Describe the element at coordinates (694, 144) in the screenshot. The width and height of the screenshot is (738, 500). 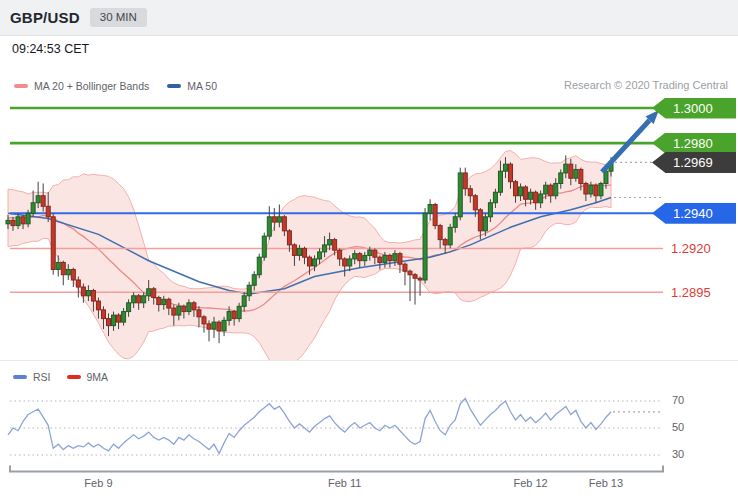
I see `level-tag-resistance-2: 1.2980` at that location.